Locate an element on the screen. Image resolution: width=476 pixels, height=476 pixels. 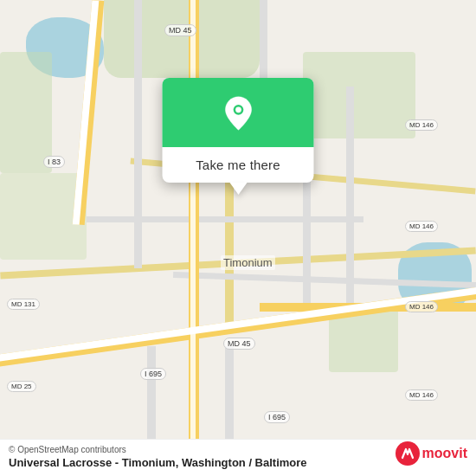
timonium-label: Timonium is located at coordinates (248, 263).